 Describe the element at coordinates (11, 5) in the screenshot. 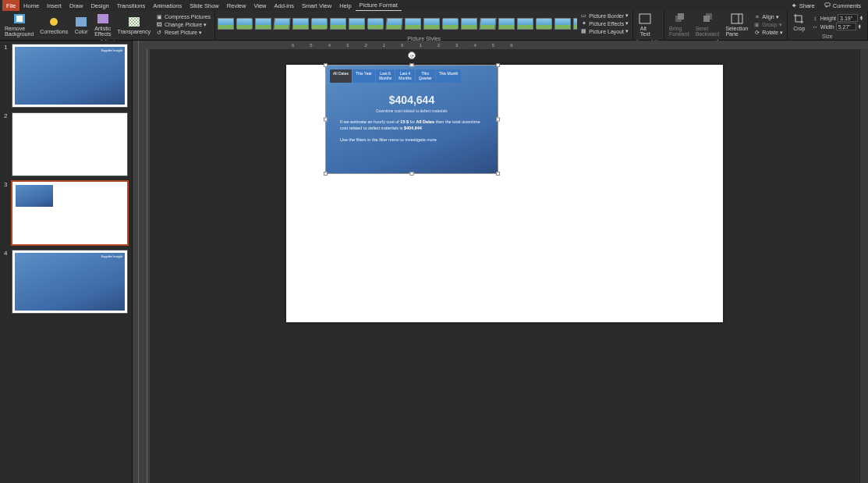

I see `file-tab: File` at that location.